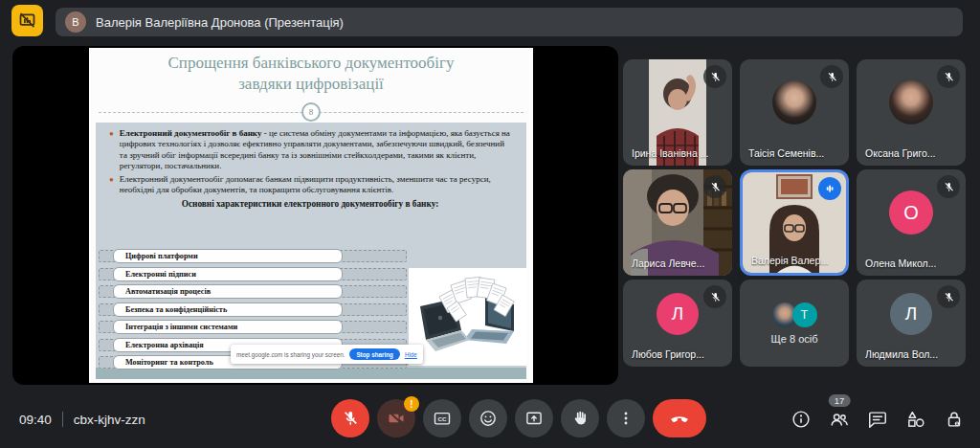 The width and height of the screenshot is (980, 448). I want to click on avatar: В, so click(76, 22).